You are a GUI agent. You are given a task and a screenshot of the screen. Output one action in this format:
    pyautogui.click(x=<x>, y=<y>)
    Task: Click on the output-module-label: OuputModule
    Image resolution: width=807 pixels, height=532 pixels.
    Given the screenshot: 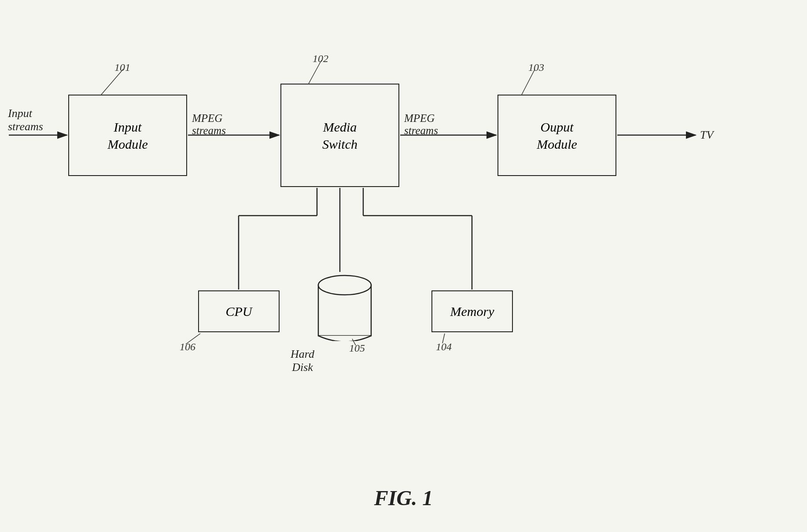 What is the action you would take?
    pyautogui.click(x=557, y=136)
    